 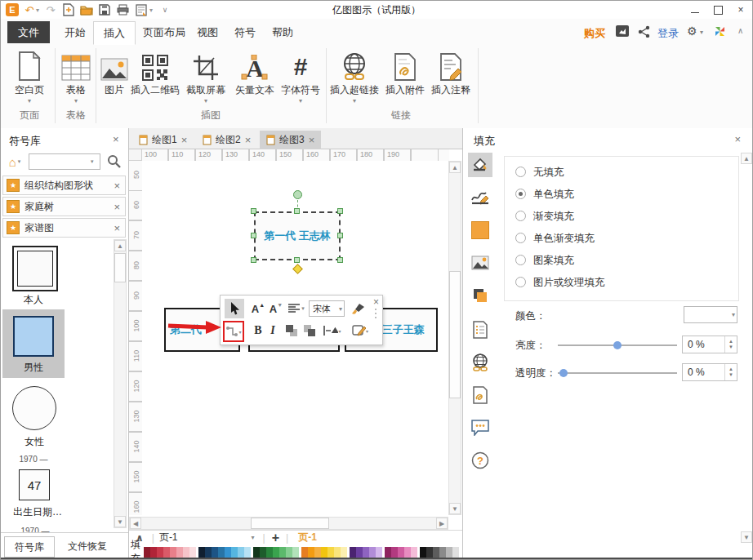 I want to click on library-item-org-chart: ★ 组织结构图形状 ×, so click(x=64, y=185).